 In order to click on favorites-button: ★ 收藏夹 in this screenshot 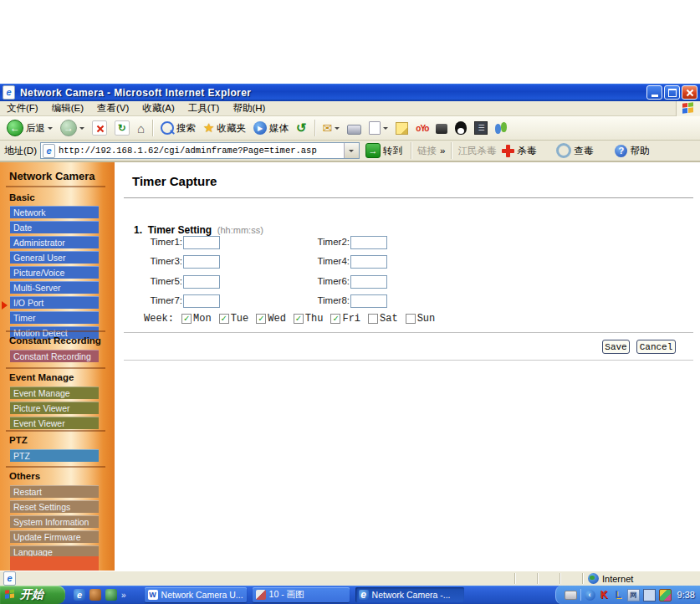, I will do `click(224, 128)`.